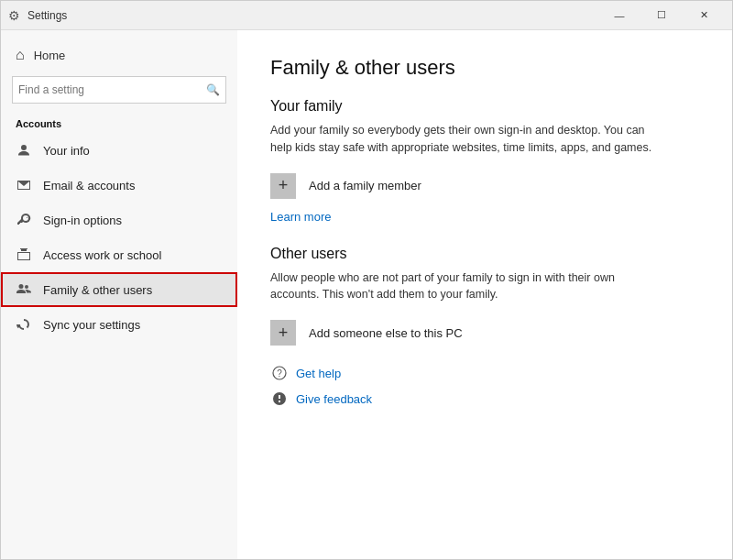 This screenshot has height=560, width=733. What do you see at coordinates (119, 123) in the screenshot?
I see `accounts-section-label: Accounts` at bounding box center [119, 123].